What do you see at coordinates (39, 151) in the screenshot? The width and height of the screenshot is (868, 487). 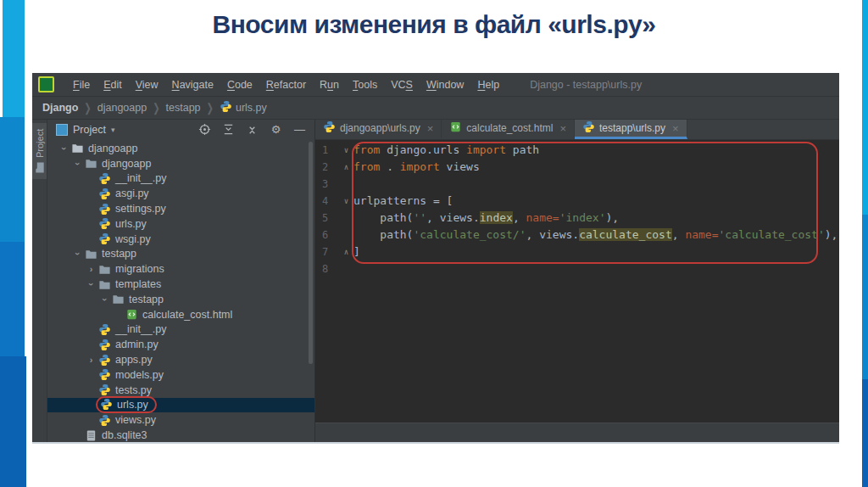 I see `project-tool-button: Project` at bounding box center [39, 151].